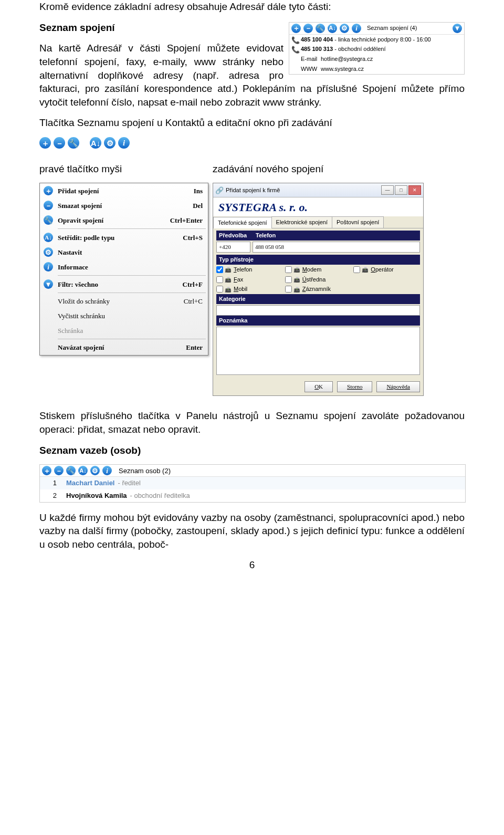 This screenshot has width=504, height=835. I want to click on menu-item-label: Přidat spojení, so click(126, 191).